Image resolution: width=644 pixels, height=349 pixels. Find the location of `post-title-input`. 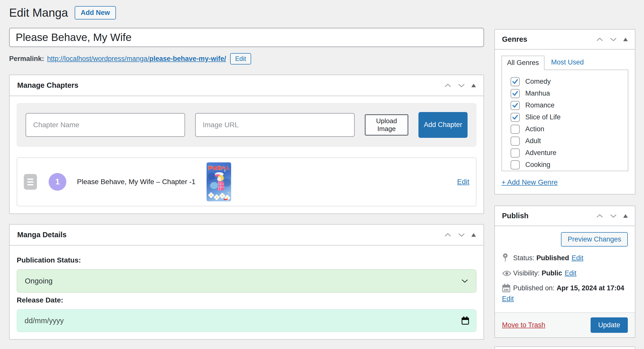

post-title-input is located at coordinates (247, 37).